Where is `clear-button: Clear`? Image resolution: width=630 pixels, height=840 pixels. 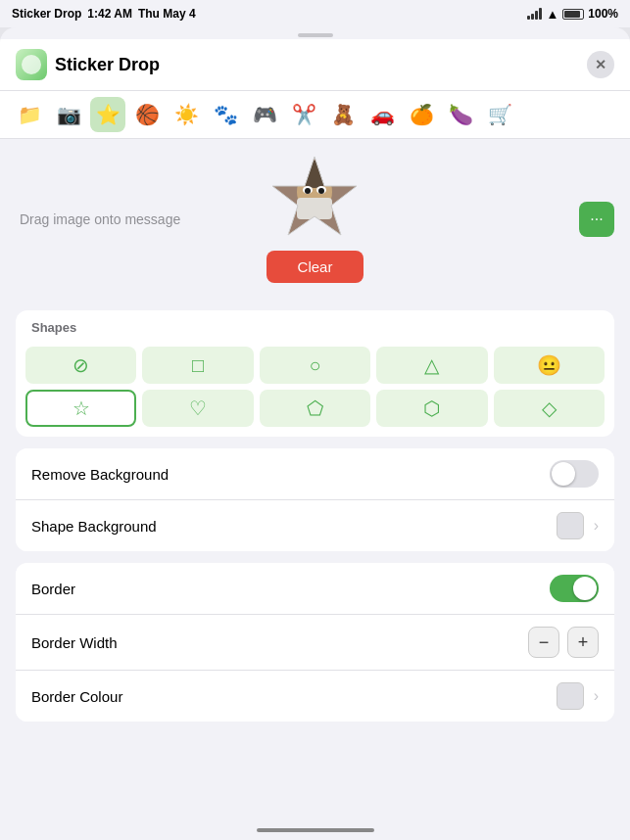
clear-button: Clear is located at coordinates (315, 266).